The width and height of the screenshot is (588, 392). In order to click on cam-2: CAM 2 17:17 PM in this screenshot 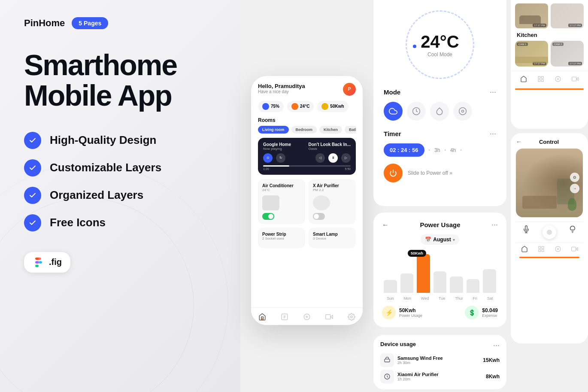, I will do `click(567, 54)`.